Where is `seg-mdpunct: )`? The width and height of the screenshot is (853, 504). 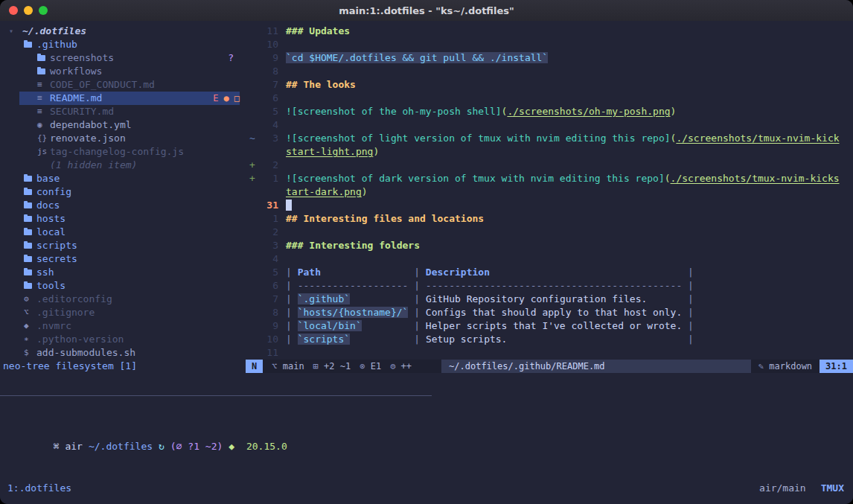
seg-mdpunct: ) is located at coordinates (376, 152).